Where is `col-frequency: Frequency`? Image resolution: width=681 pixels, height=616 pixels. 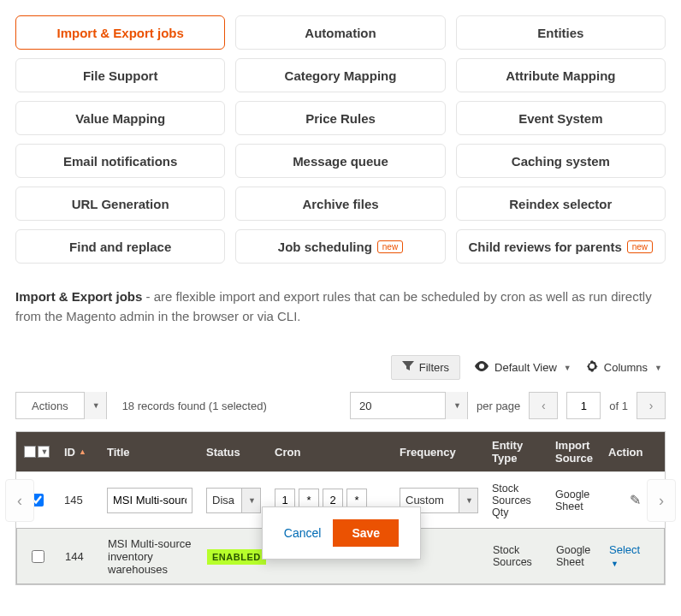 col-frequency: Frequency is located at coordinates (439, 452).